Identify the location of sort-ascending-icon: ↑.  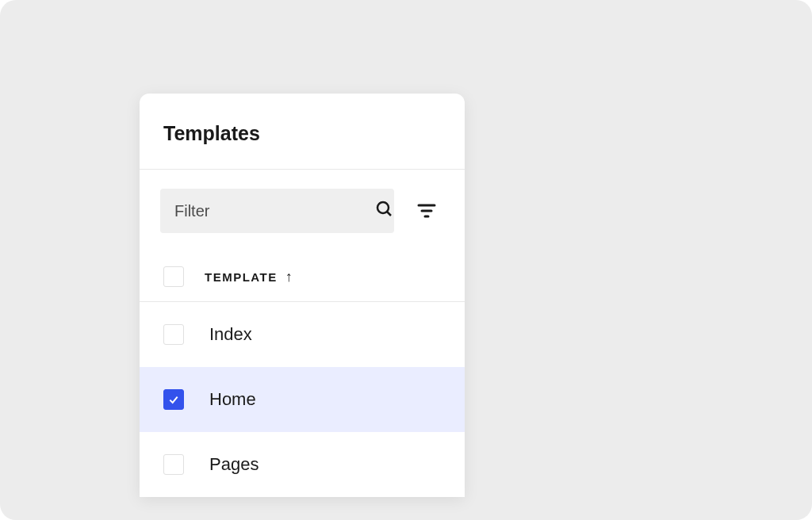
(290, 277).